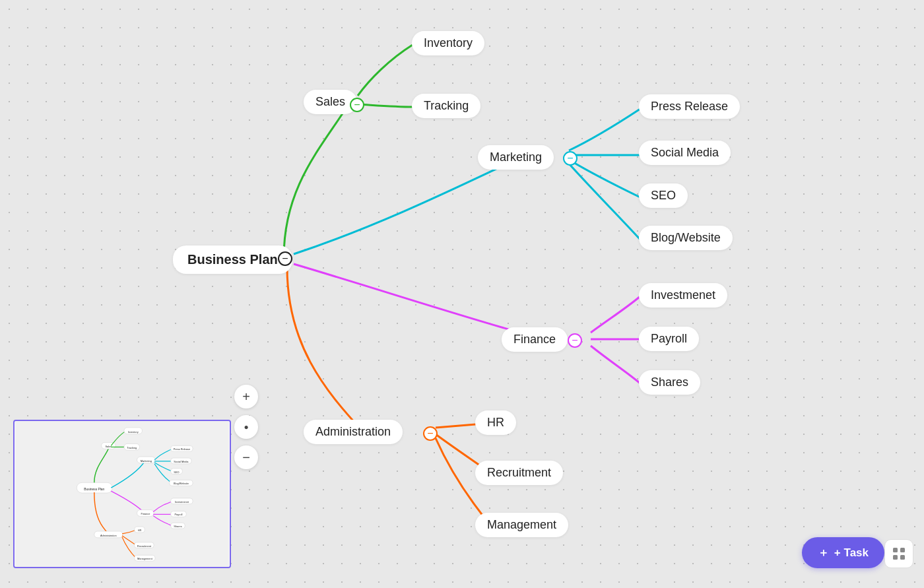 The width and height of the screenshot is (924, 588). Describe the element at coordinates (685, 153) in the screenshot. I see `social-media-node: Social Media` at that location.